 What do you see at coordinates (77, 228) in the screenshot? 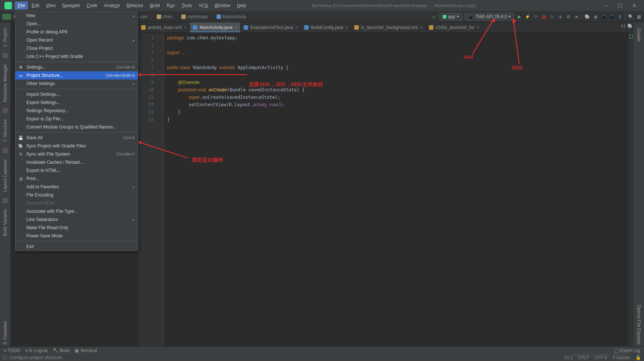
I see `menu-item-make-file-read-only: Make File Read-Only` at bounding box center [77, 228].